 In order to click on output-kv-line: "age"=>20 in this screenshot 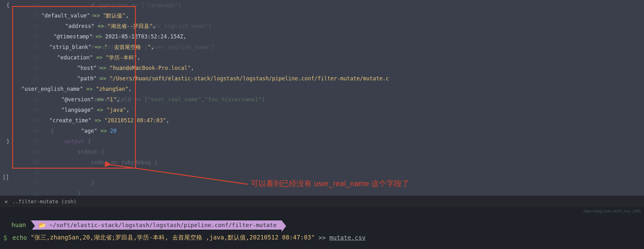, I will do `click(322, 131)`.